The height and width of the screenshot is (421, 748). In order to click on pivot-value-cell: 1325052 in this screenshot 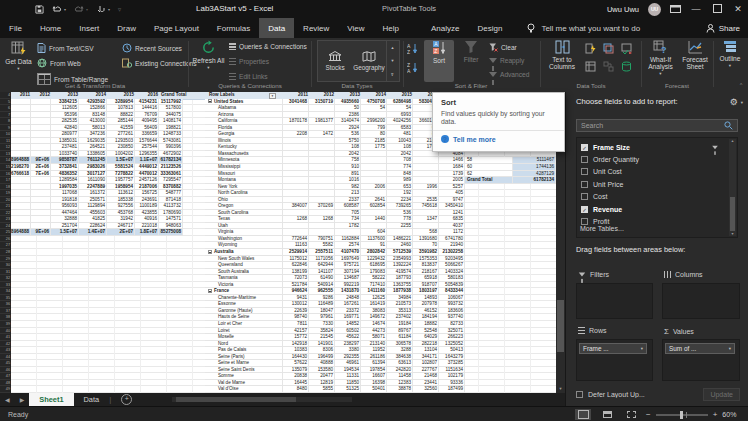, I will do `click(452, 344)`.